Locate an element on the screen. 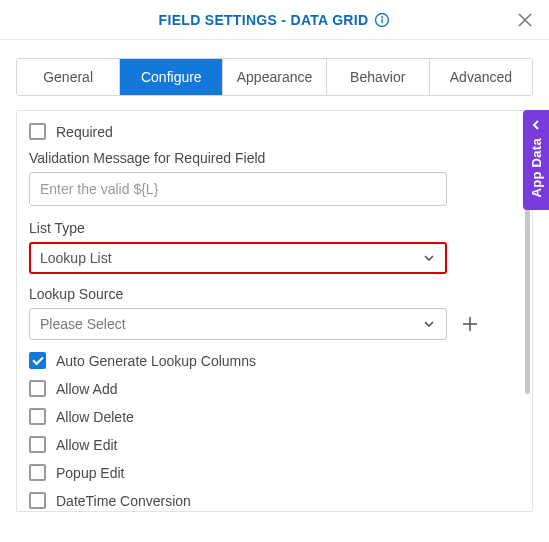 This screenshot has height=542, width=549. option-checkbox-auto-generate is located at coordinates (38, 360).